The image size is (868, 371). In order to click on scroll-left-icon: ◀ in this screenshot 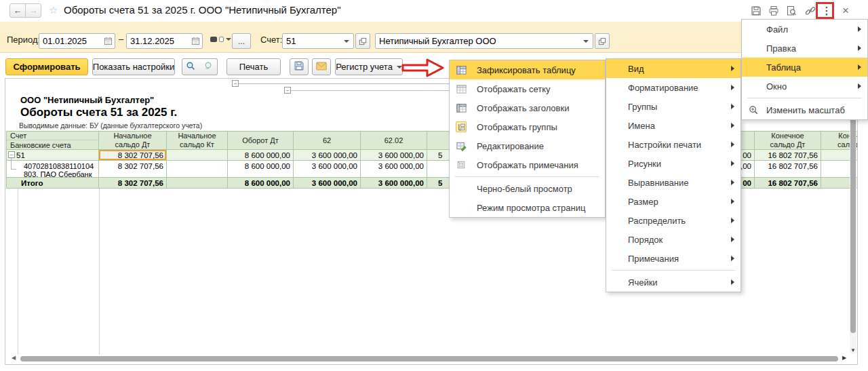, I will do `click(14, 358)`.